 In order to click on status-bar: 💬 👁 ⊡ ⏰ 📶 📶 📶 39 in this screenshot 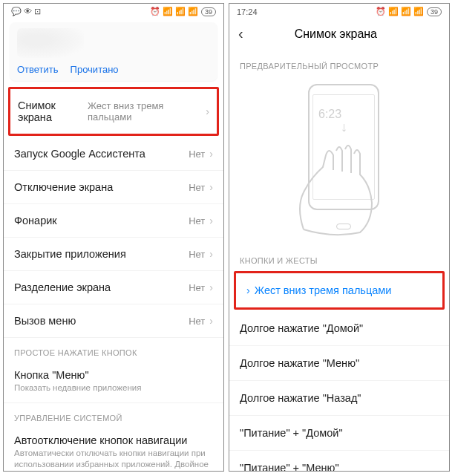, I will do `click(114, 10)`.